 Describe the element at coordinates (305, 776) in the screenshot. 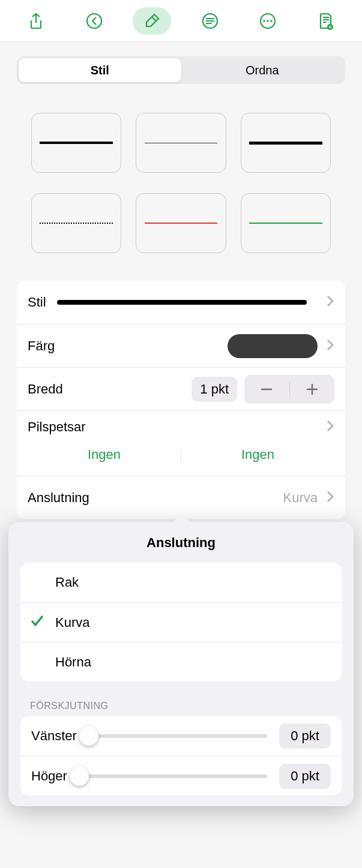

I see `offset-right-value: 0 pkt` at that location.